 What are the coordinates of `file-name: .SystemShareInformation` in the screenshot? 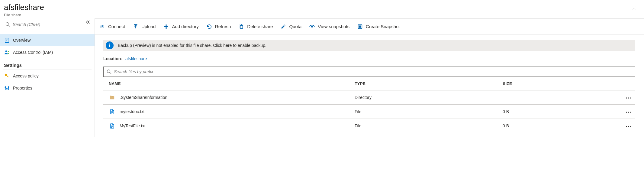 It's located at (143, 97).